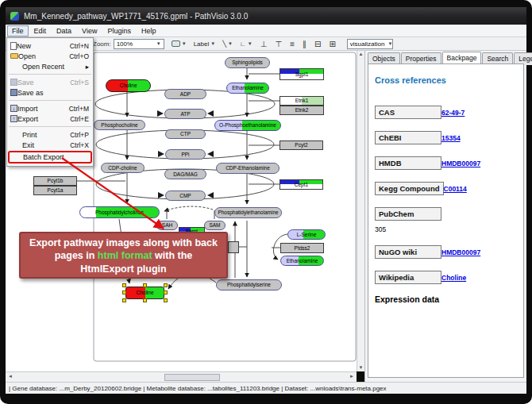  Describe the element at coordinates (50, 135) in the screenshot. I see `file-menu-item-print: PrintCtrl+P` at that location.